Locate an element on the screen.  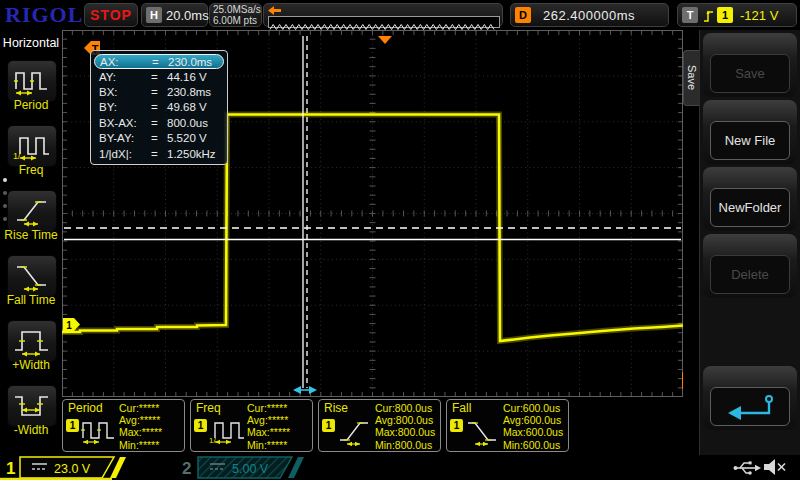
cursor-row-by: BY:=49.68 V is located at coordinates (159, 108).